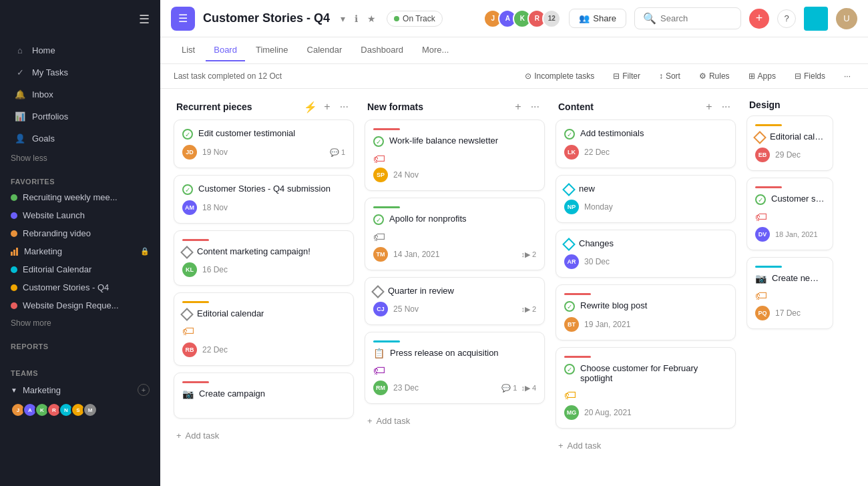 The height and width of the screenshot is (486, 868). I want to click on card-new: new NP Monday, so click(646, 199).